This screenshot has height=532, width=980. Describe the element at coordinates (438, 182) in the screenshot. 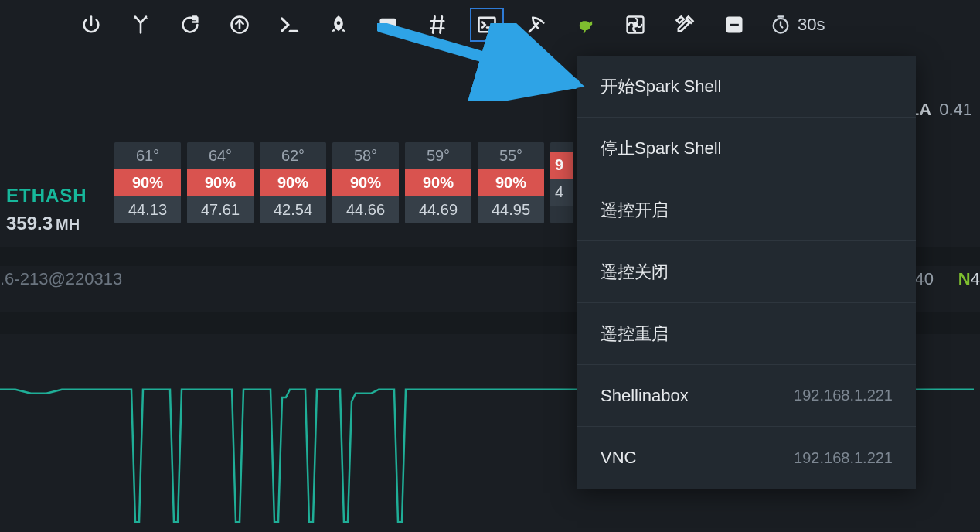

I see `gpu-card: 59° 90% 44.69` at that location.